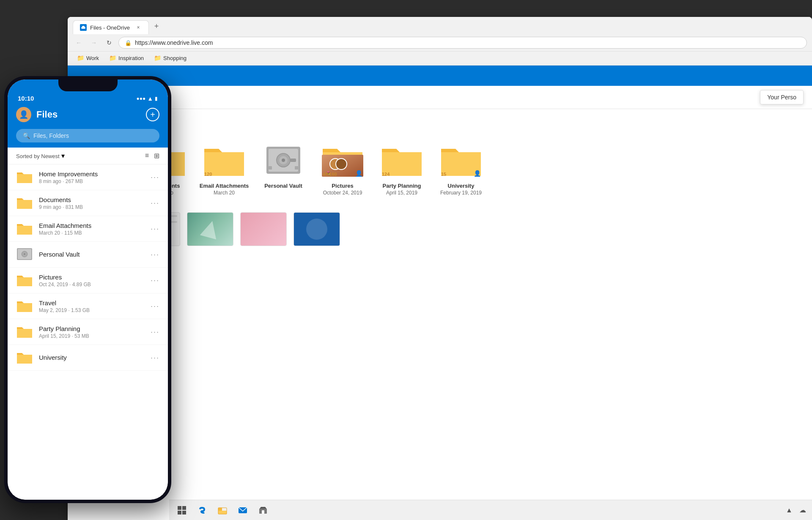 Image resolution: width=812 pixels, height=520 pixels. Describe the element at coordinates (88, 156) in the screenshot. I see `phone-sort-bar: Sorted by Newest ▾ ≡ ⊞` at that location.